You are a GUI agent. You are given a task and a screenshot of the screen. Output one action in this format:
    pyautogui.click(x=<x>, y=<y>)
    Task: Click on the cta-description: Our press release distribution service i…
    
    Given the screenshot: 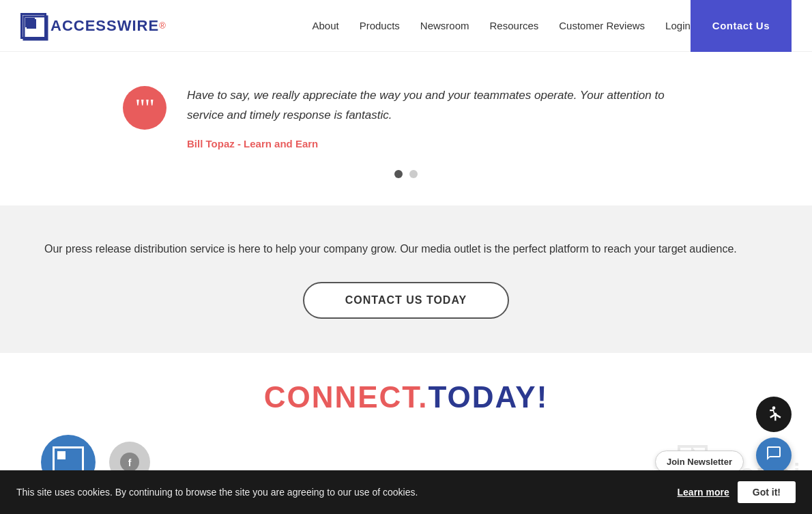 What is the action you would take?
    pyautogui.click(x=406, y=248)
    